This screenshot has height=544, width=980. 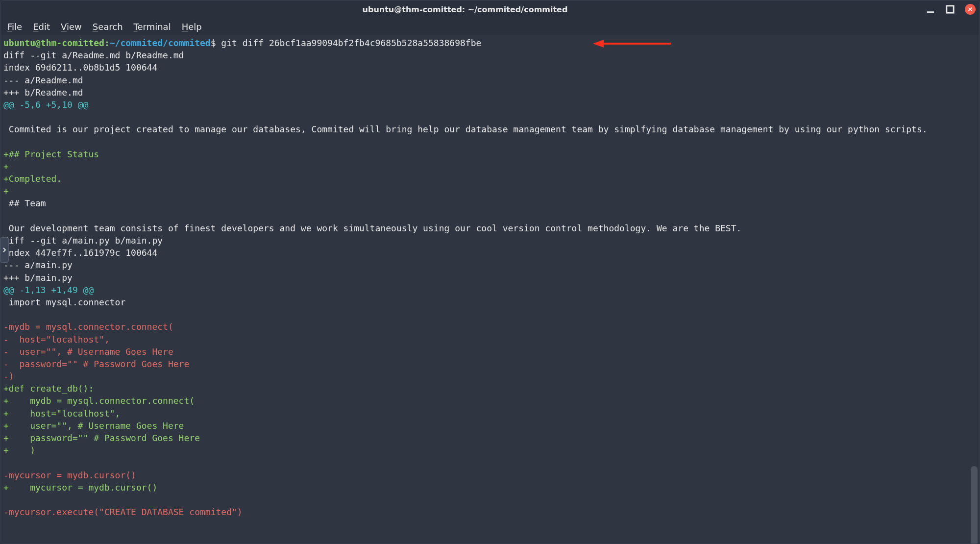 What do you see at coordinates (490, 80) in the screenshot?
I see `terminal-line: --- a/Readme.md` at bounding box center [490, 80].